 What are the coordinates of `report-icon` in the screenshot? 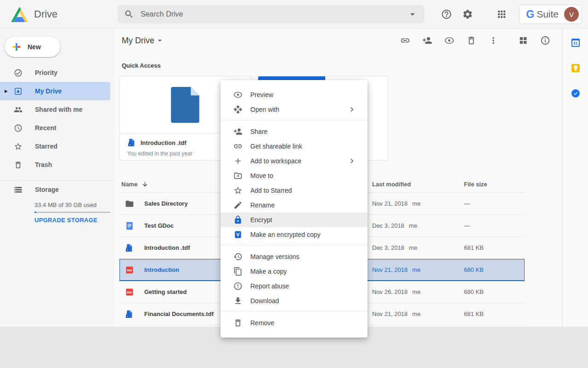 It's located at (238, 286).